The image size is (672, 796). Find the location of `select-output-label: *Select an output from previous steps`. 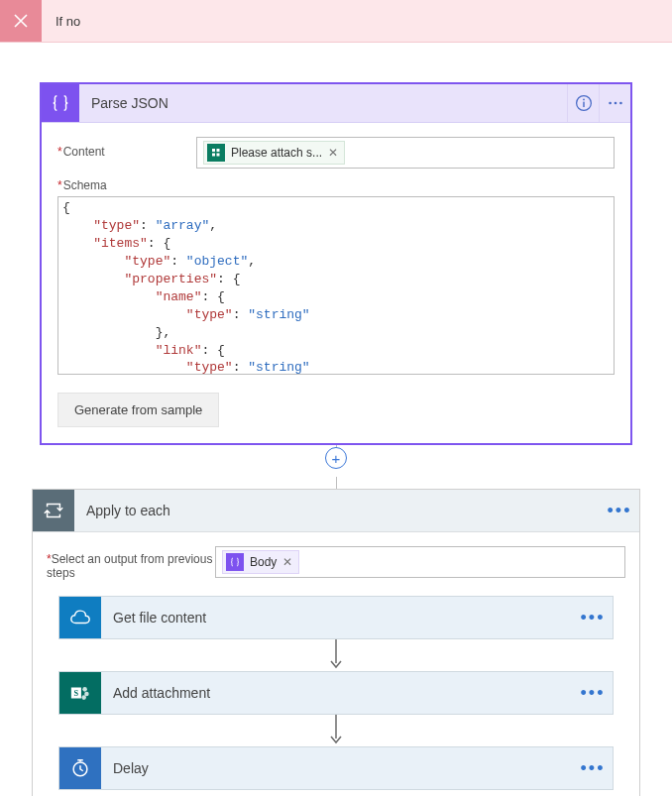

select-output-label: *Select an output from previous steps is located at coordinates (131, 563).